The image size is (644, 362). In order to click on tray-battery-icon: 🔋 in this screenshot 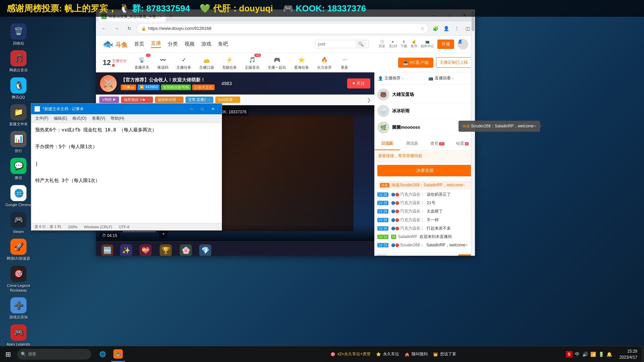, I will do `click(601, 354)`.